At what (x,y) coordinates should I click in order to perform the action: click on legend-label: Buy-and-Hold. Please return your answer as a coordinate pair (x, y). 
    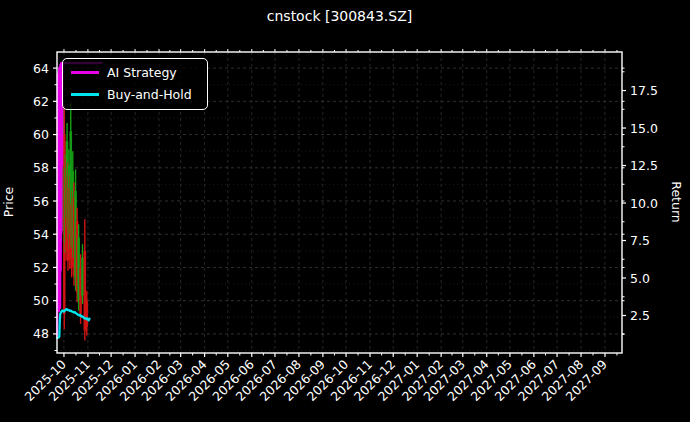
    Looking at the image, I should click on (150, 94).